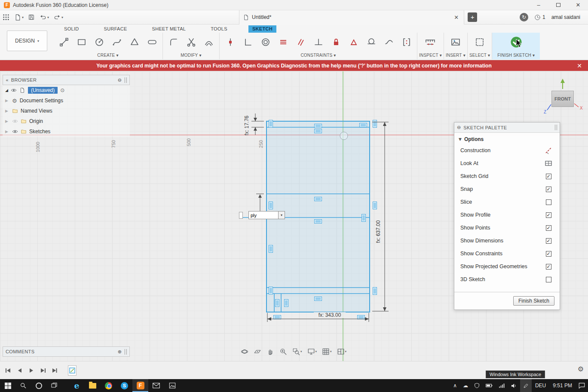  I want to click on onedrive-cloud-icon: ☁, so click(466, 386).